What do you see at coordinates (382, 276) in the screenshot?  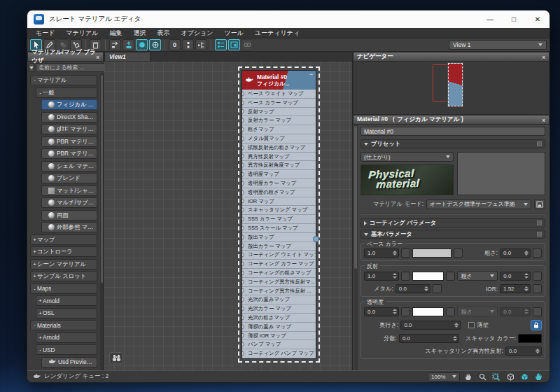 I see `reflection-weight-spinner: 1.0` at bounding box center [382, 276].